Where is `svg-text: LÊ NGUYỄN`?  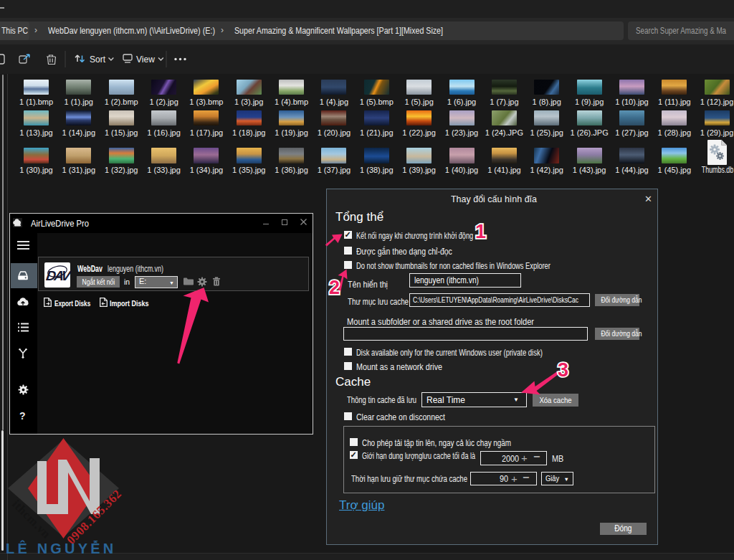
svg-text: LÊ NGUYỄN is located at coordinates (61, 548).